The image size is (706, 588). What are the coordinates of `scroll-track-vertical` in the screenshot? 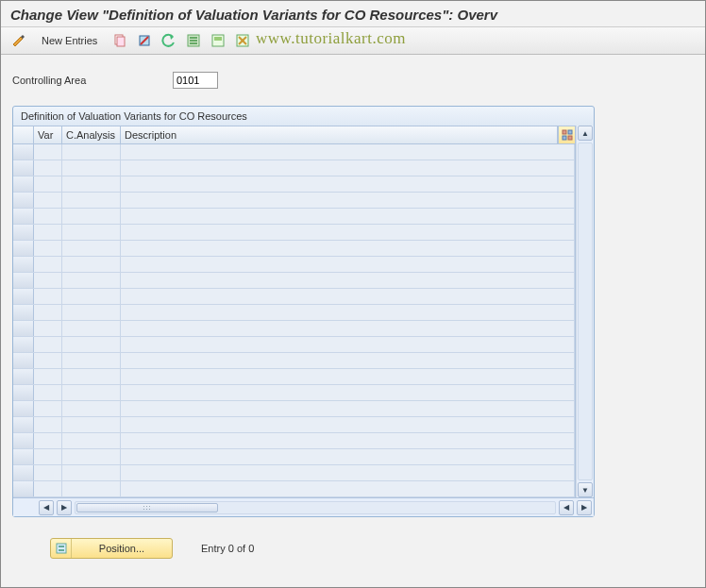 It's located at (585, 311).